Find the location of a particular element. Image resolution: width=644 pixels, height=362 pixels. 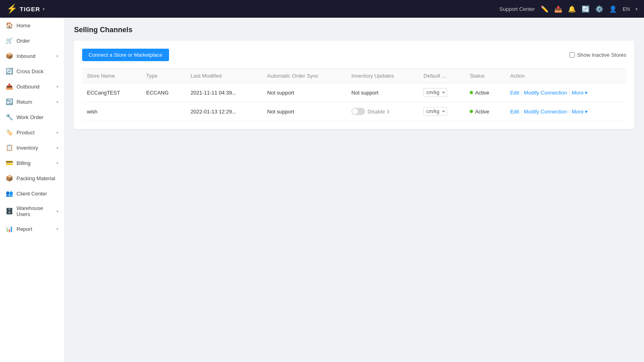

unit-select-1: cm/kgin/lb is located at coordinates (436, 111).